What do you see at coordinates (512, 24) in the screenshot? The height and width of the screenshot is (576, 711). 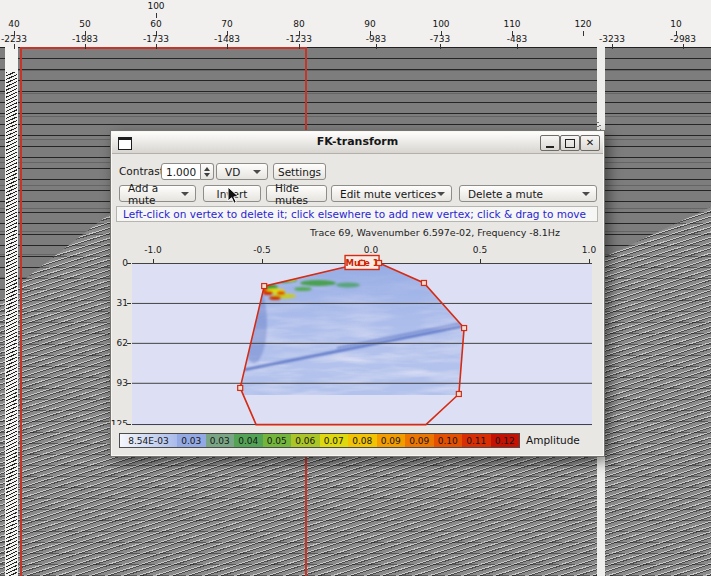 I see `ruler-label: 110` at bounding box center [512, 24].